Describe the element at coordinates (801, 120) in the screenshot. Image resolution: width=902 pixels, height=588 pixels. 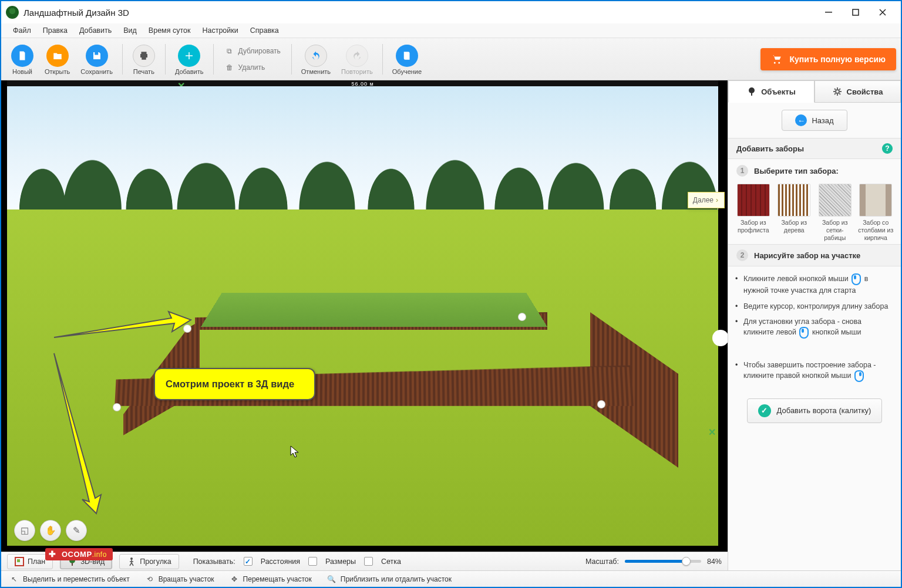
I see `arrow-left-icon: ←` at that location.